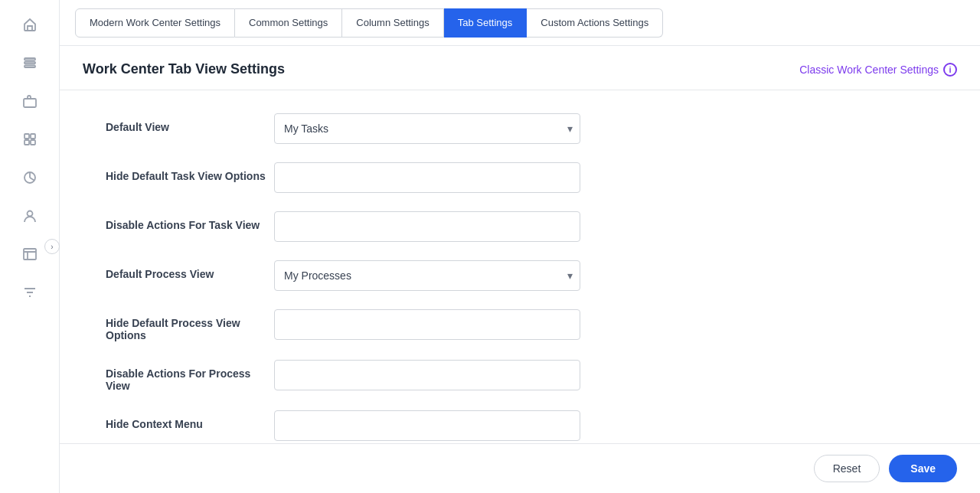 Image resolution: width=980 pixels, height=493 pixels. What do you see at coordinates (520, 276) in the screenshot?
I see `default-process-view-row: Default Process View My Processes All Pr…` at bounding box center [520, 276].